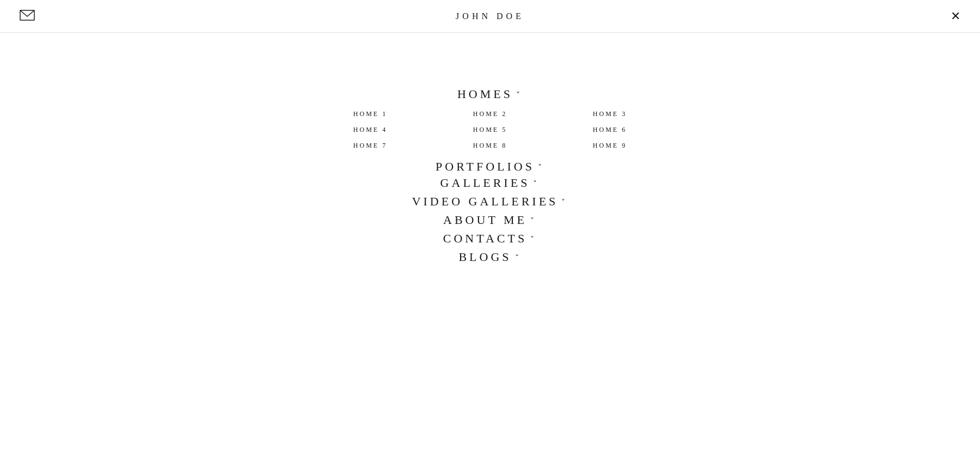 This screenshot has width=980, height=462. What do you see at coordinates (485, 239) in the screenshot?
I see `contacts-label: CONTACTS` at bounding box center [485, 239].